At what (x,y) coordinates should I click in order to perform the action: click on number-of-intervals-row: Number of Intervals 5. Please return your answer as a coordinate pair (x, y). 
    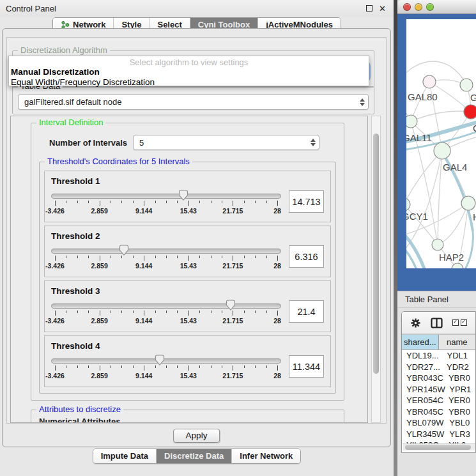
    Looking at the image, I should click on (188, 142).